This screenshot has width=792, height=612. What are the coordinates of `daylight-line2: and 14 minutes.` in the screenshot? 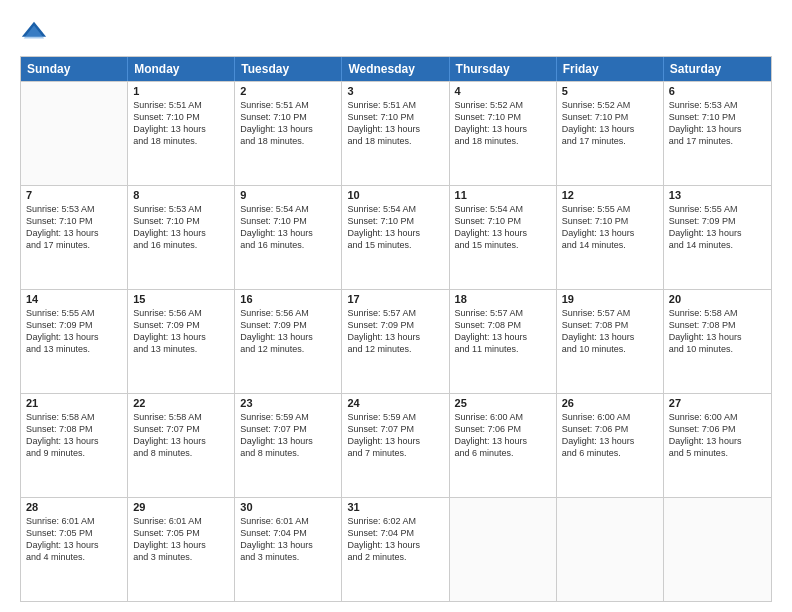 It's located at (610, 245).